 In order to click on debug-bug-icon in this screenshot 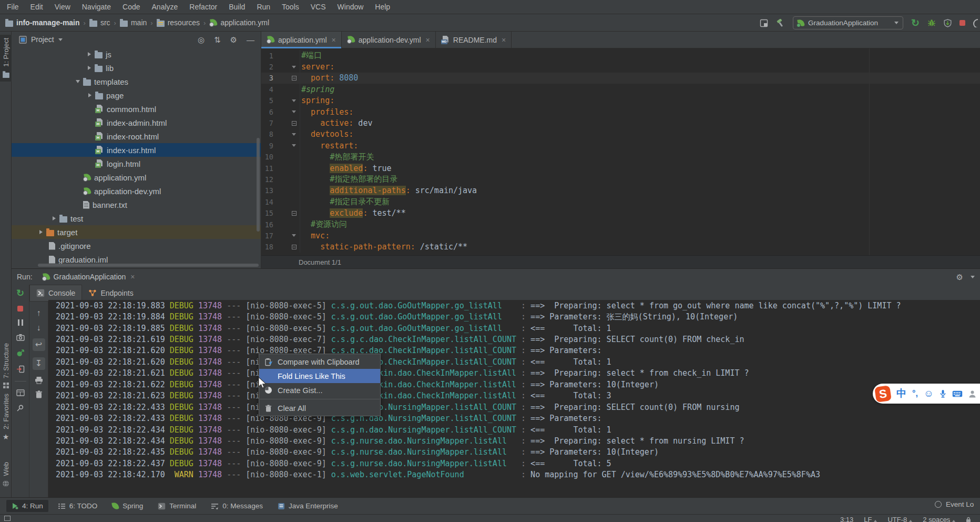, I will do `click(932, 23)`.